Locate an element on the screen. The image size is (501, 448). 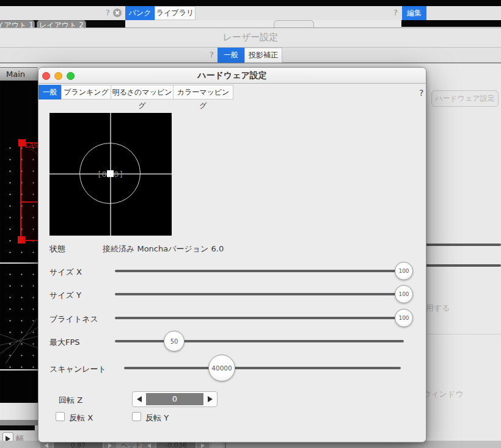
close-icon is located at coordinates (117, 13).